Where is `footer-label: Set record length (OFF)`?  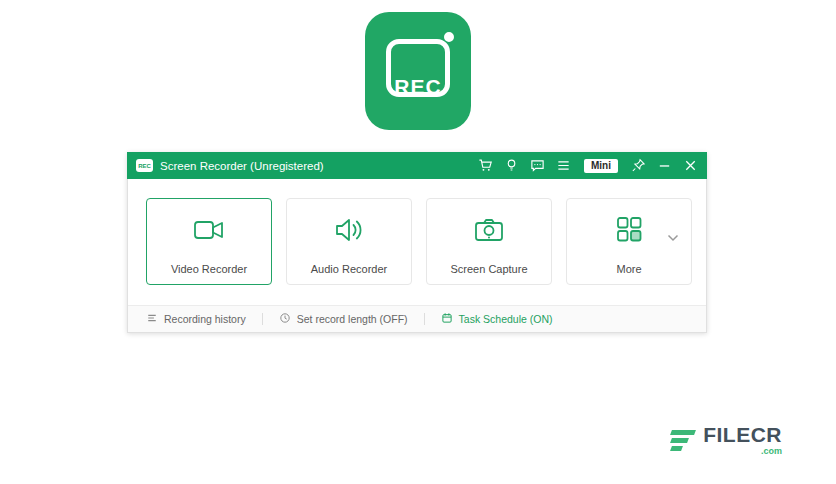 footer-label: Set record length (OFF) is located at coordinates (352, 319).